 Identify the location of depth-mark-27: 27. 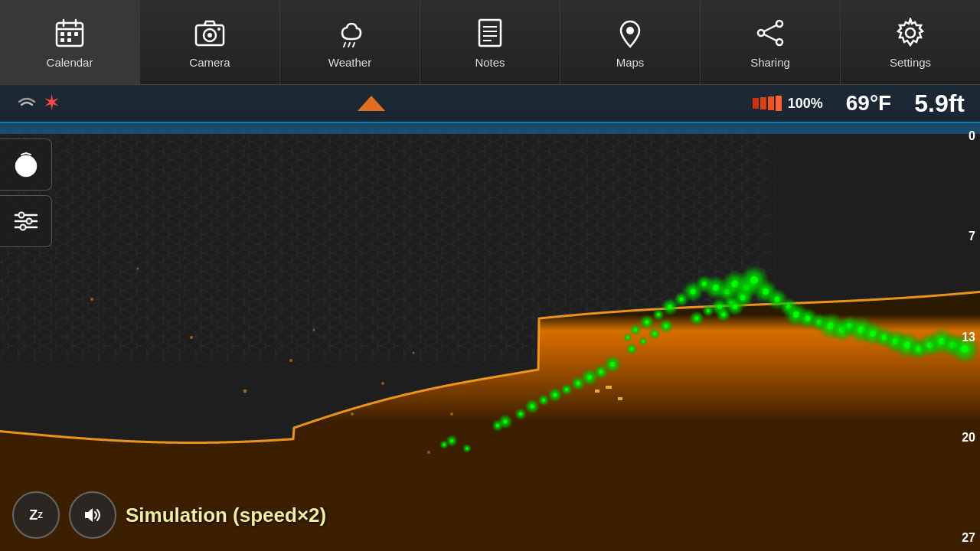
(961, 538).